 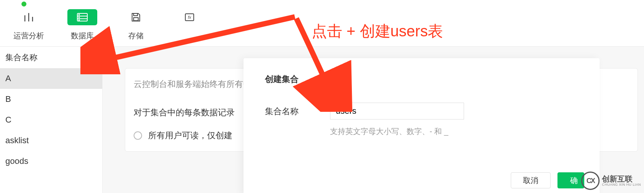 I want to click on watermark-mark: CX, so click(x=590, y=181).